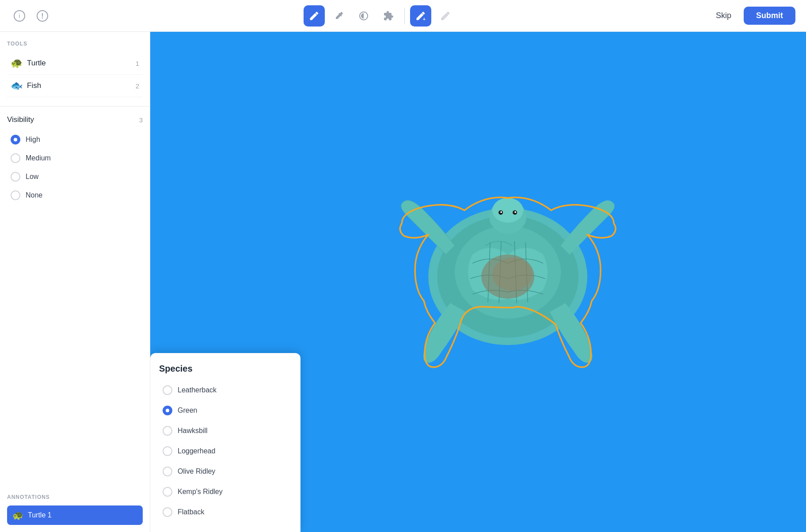 This screenshot has width=806, height=532. What do you see at coordinates (75, 177) in the screenshot?
I see `visibility-low-option: Low` at bounding box center [75, 177].